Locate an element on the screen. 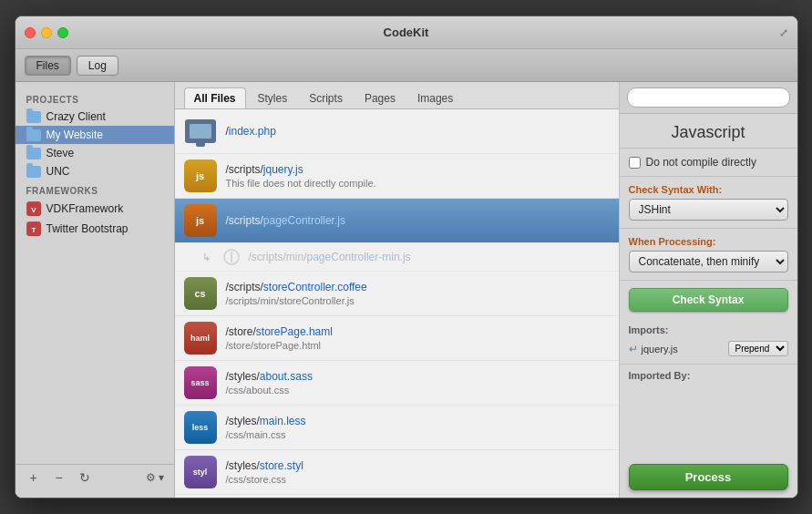 The height and width of the screenshot is (514, 812). styl-badge: styl is located at coordinates (200, 472).